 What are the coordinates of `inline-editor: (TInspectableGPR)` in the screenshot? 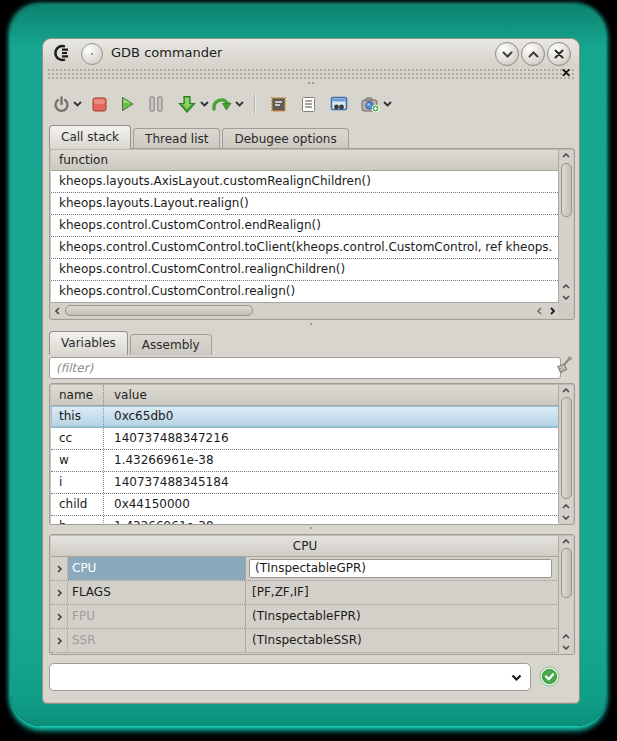 It's located at (400, 568).